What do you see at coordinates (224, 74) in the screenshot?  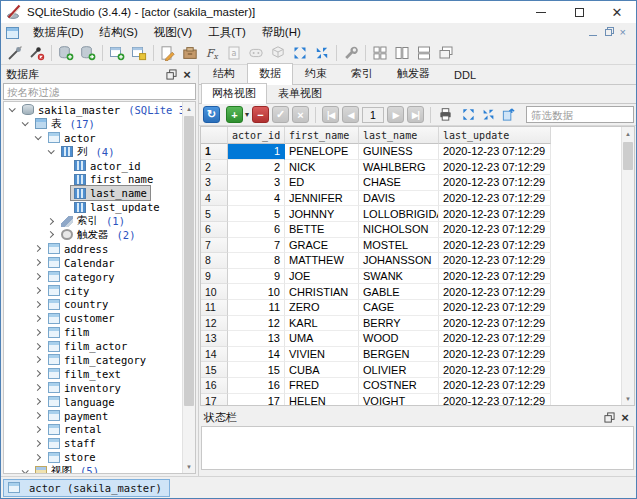 I see `tab-0: 结构` at bounding box center [224, 74].